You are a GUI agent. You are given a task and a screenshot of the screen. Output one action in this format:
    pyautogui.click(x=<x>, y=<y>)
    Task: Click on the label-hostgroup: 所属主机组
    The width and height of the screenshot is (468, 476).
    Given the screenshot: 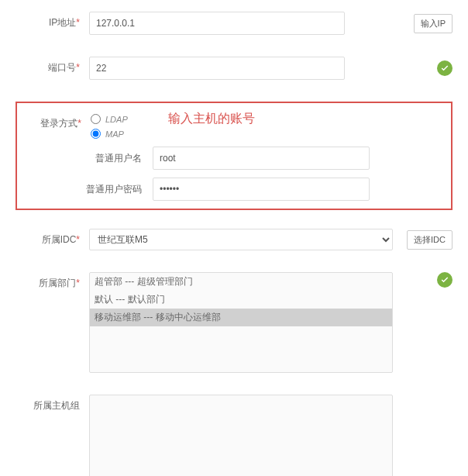 What is the action you would take?
    pyautogui.click(x=53, y=403)
    